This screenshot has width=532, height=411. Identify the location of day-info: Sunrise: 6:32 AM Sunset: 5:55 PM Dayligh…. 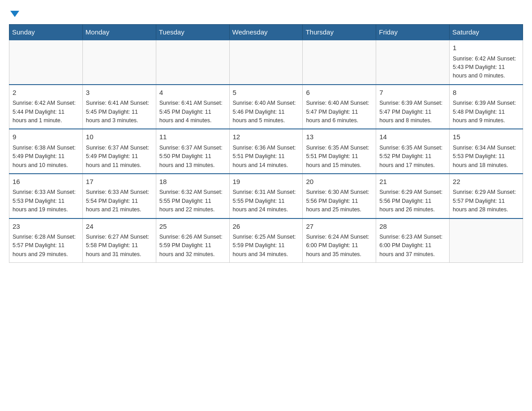
(193, 201).